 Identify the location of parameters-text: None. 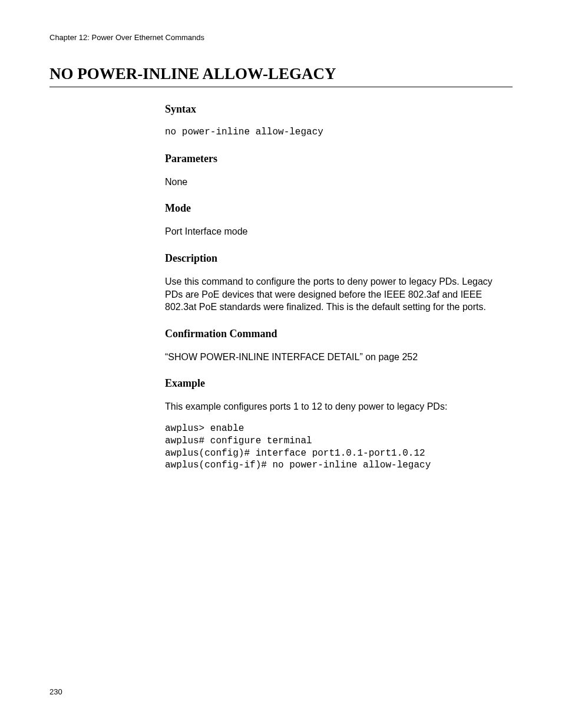
(339, 182).